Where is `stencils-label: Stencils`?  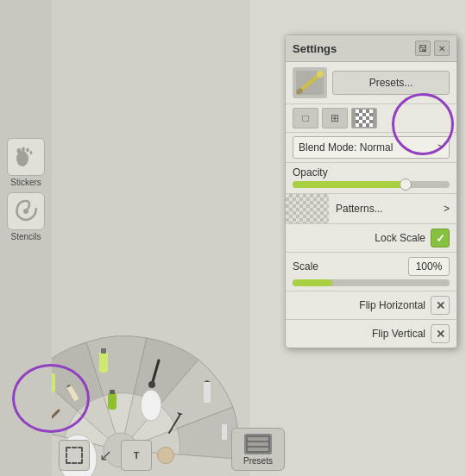
stencils-label: Stencils is located at coordinates (26, 236).